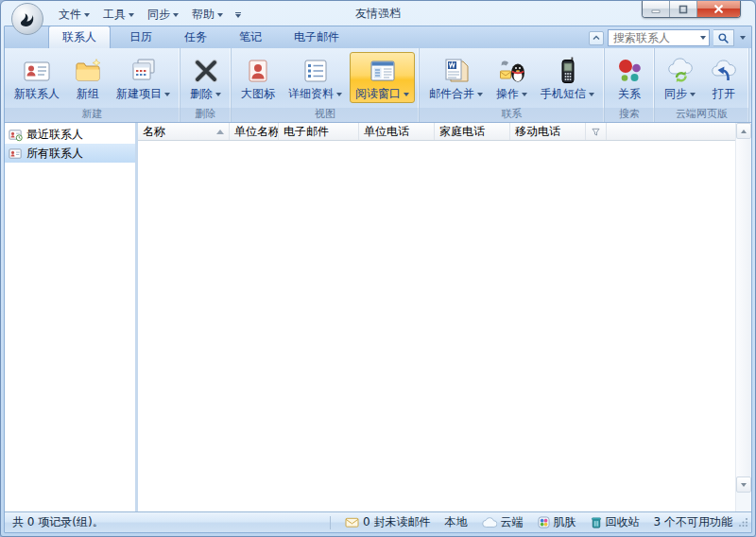 This screenshot has height=537, width=756. I want to click on triangle-down-icon, so click(744, 485).